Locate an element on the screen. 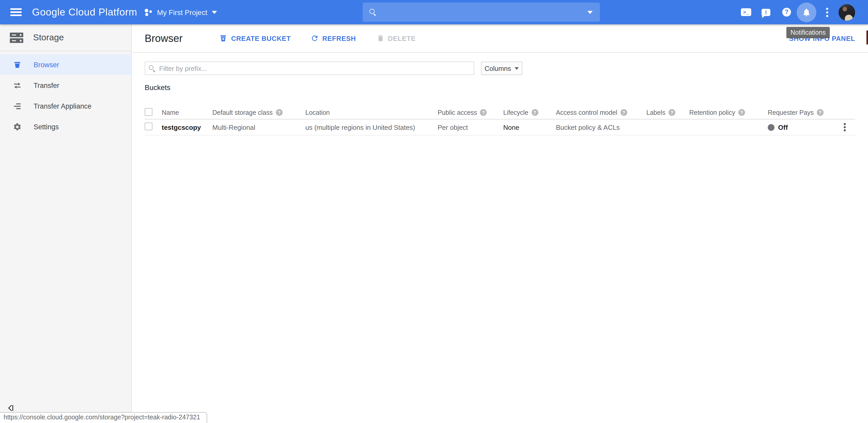  page-title: Browser is located at coordinates (164, 38).